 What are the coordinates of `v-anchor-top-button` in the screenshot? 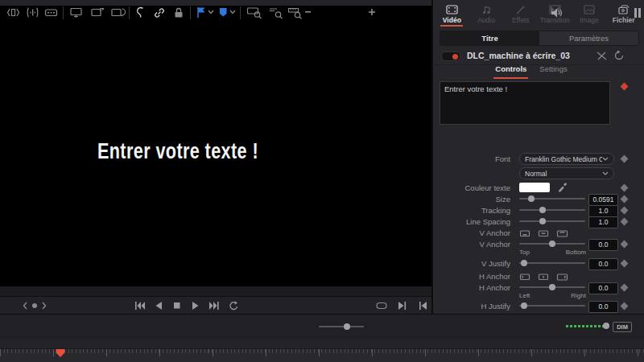 It's located at (525, 233).